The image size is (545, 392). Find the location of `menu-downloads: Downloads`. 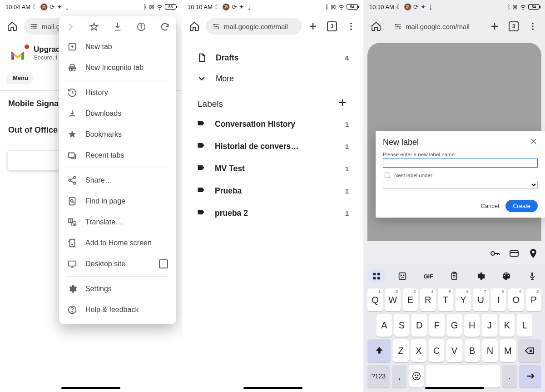

menu-downloads: Downloads is located at coordinates (118, 114).